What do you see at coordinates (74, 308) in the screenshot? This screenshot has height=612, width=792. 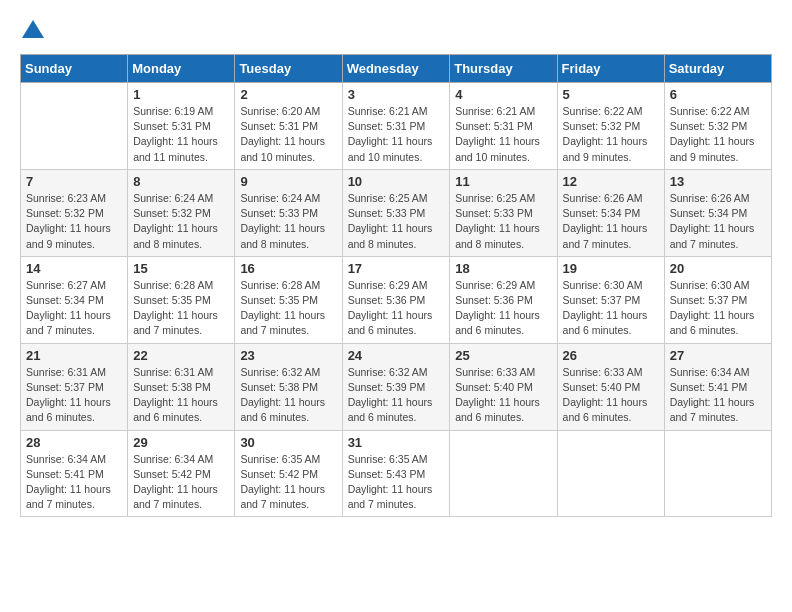 I see `day-info: Sunrise: 6:27 AM Sunset: 5:34 PM Dayligh…` at bounding box center [74, 308].